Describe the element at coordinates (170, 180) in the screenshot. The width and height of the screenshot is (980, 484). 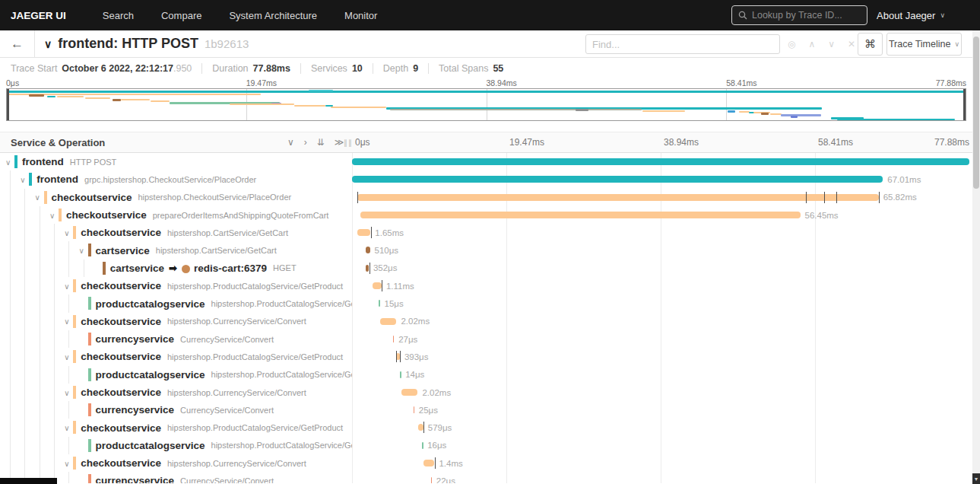
I see `operation-name: grpc.hipstershop.CheckoutService/PlaceOr…` at that location.